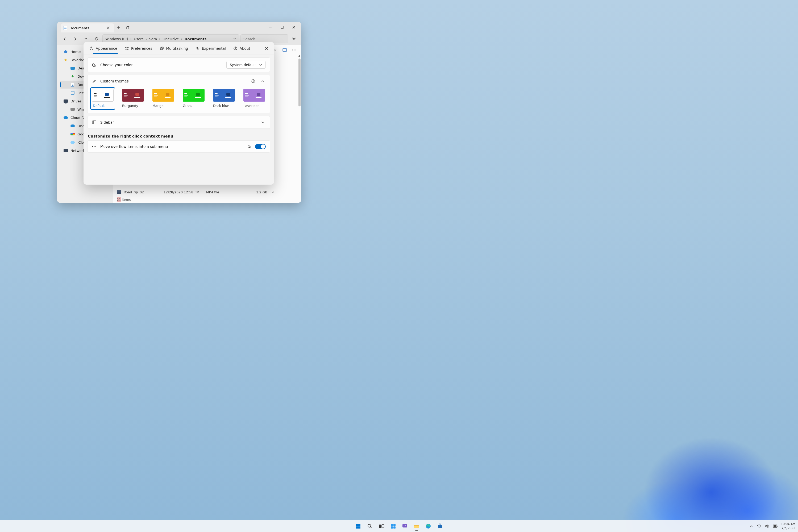 The height and width of the screenshot is (532, 798). Describe the element at coordinates (767, 526) in the screenshot. I see `volume-icon` at that location.